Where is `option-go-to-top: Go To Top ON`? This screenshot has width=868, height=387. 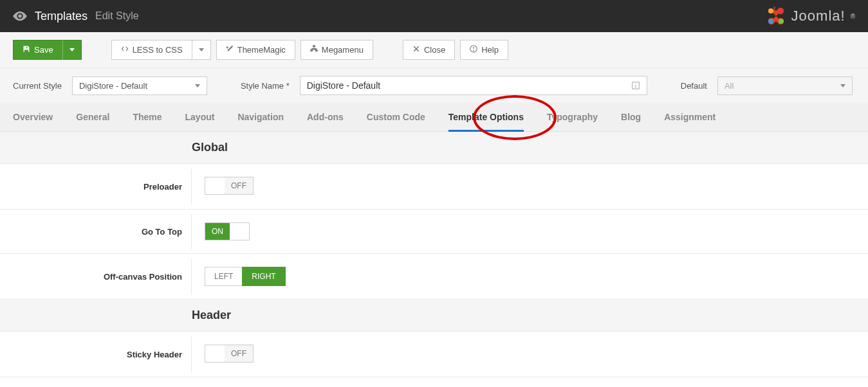 option-go-to-top: Go To Top ON is located at coordinates (434, 231).